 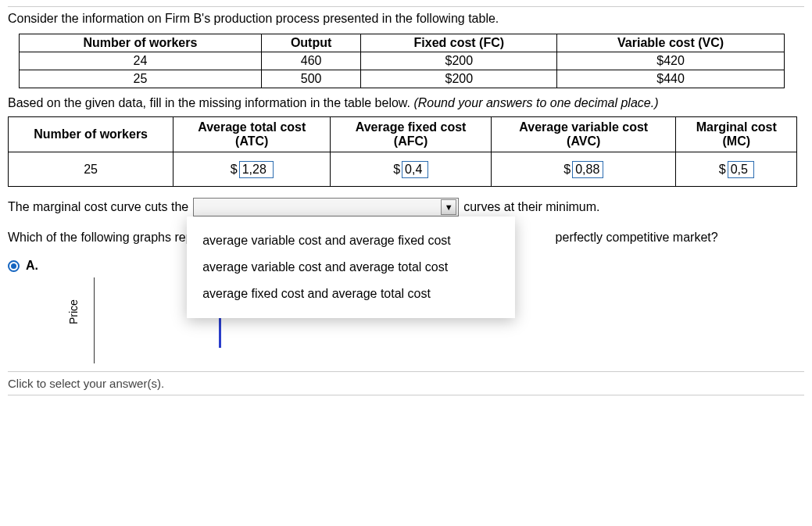 I want to click on option-a-radio, so click(x=14, y=266).